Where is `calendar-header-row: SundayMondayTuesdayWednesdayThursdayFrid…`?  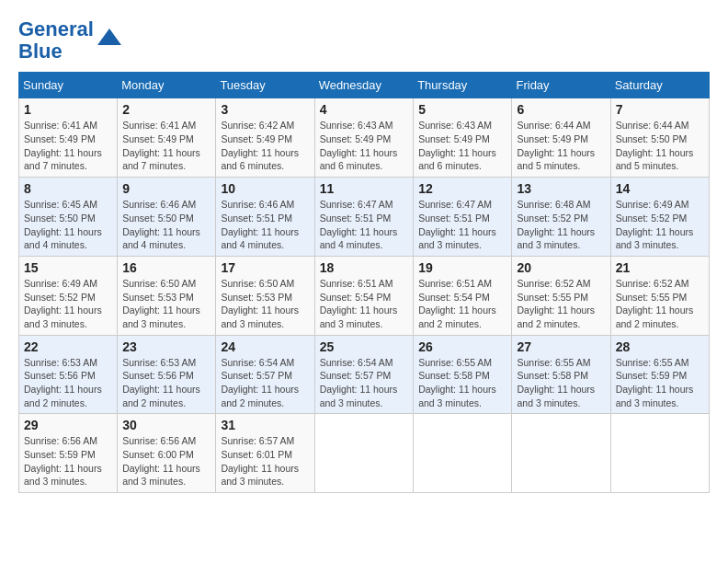
calendar-header-row: SundayMondayTuesdayWednesdayThursdayFrid… is located at coordinates (364, 86).